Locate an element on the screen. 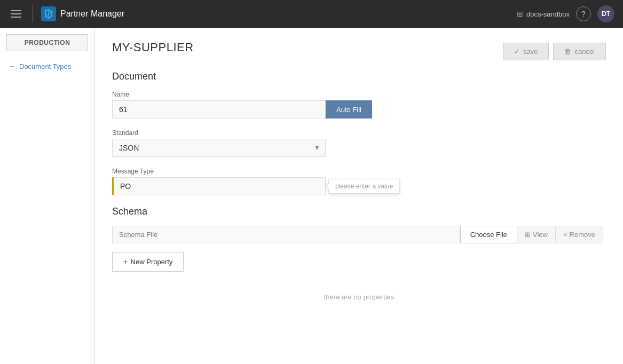 Image resolution: width=623 pixels, height=364 pixels. remove-icon: × is located at coordinates (565, 235).